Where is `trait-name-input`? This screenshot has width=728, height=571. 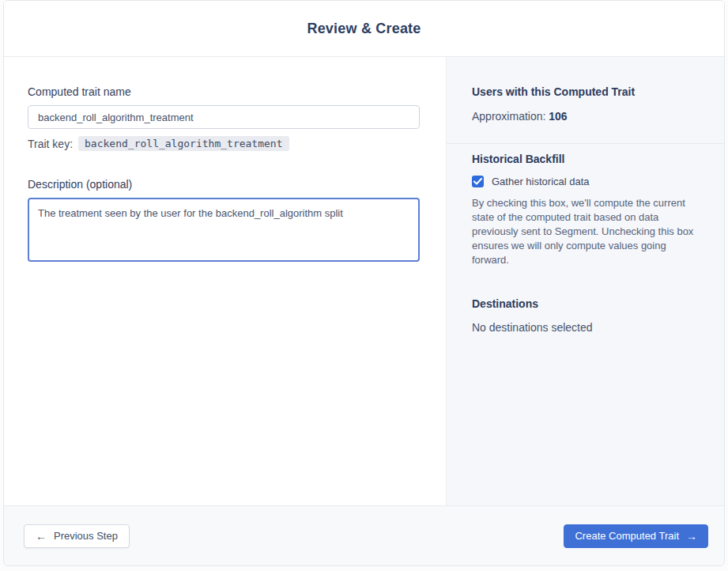 trait-name-input is located at coordinates (224, 117).